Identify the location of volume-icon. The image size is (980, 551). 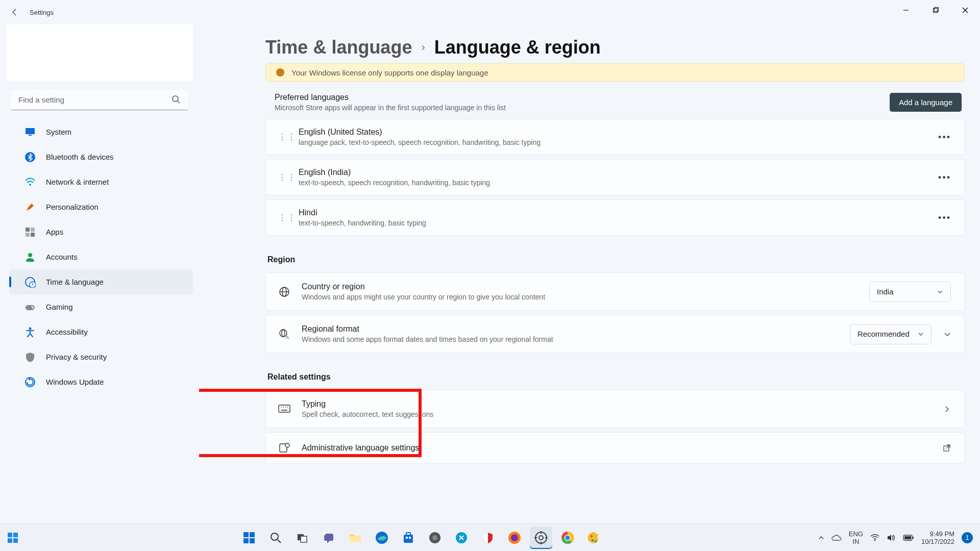
(891, 538).